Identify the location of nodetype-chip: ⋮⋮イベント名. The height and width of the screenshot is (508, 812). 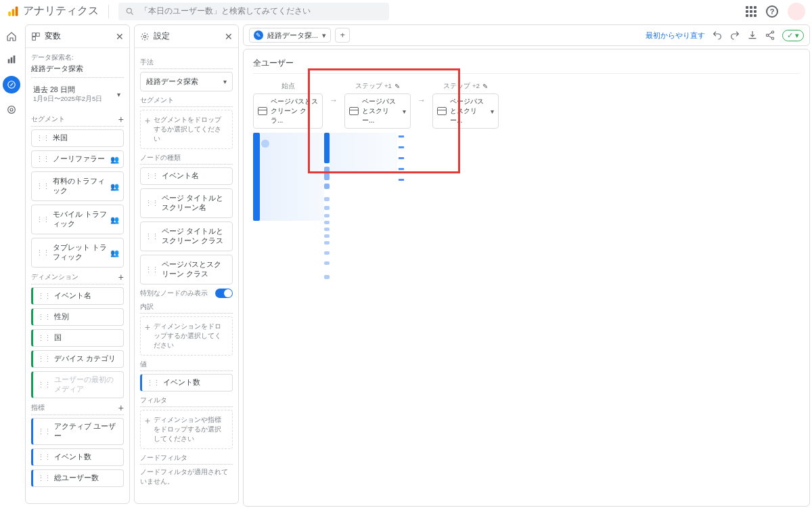
(187, 176).